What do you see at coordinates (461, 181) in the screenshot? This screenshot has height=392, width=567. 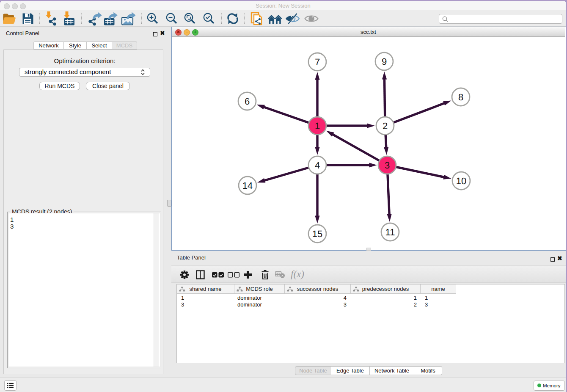 I see `svg-text: 10` at bounding box center [461, 181].